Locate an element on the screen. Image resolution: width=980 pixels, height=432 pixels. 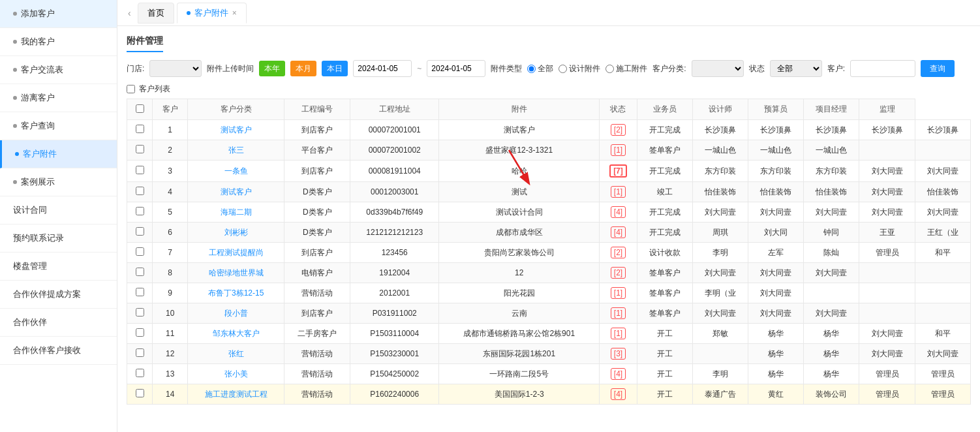
btn-month: 本月 is located at coordinates (303, 69).